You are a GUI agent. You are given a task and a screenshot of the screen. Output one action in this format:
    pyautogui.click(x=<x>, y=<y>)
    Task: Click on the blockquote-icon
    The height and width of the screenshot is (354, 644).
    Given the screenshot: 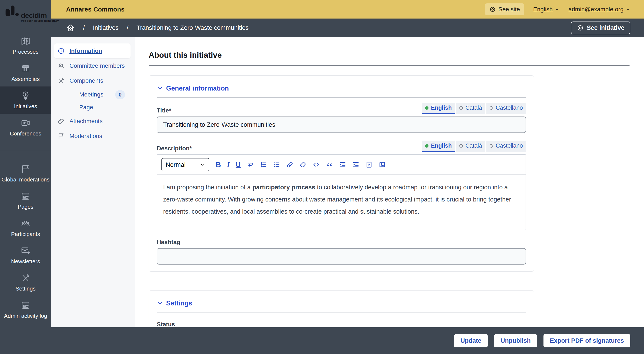 What is the action you would take?
    pyautogui.click(x=330, y=164)
    